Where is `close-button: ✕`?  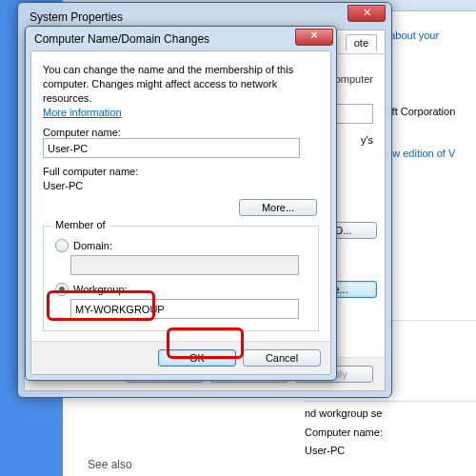
close-button: ✕ is located at coordinates (367, 13).